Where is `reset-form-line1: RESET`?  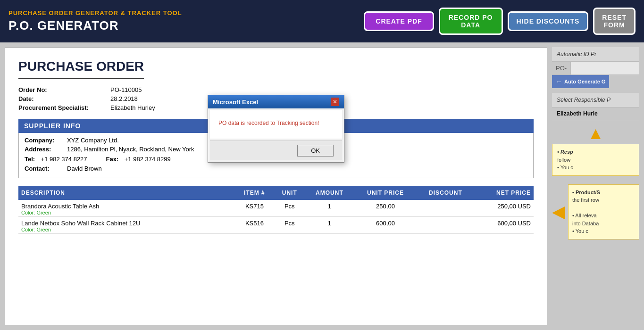 reset-form-line1: RESET is located at coordinates (614, 17).